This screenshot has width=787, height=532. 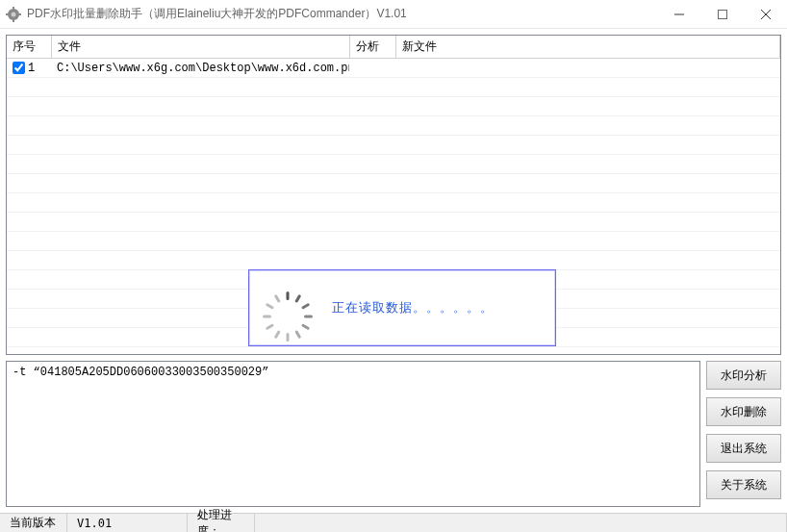 What do you see at coordinates (744, 485) in the screenshot?
I see `about-button: 关于系统` at bounding box center [744, 485].